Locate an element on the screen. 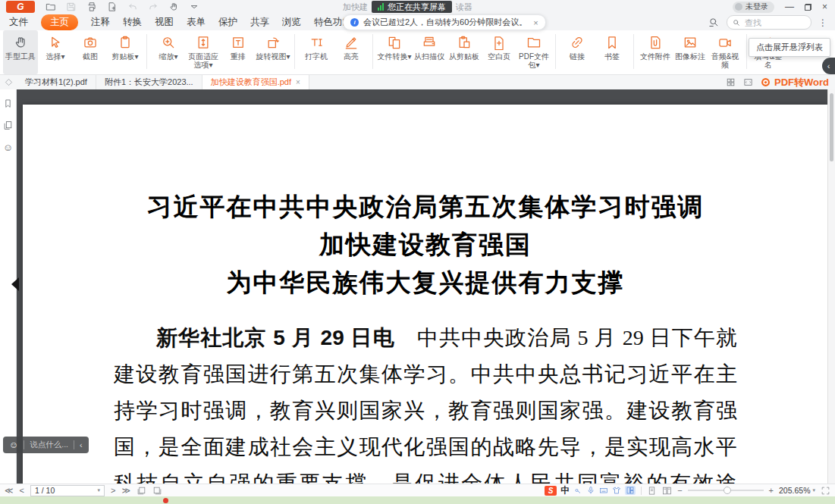 The height and width of the screenshot is (504, 835). tab-home-button is located at coordinates (8, 82).